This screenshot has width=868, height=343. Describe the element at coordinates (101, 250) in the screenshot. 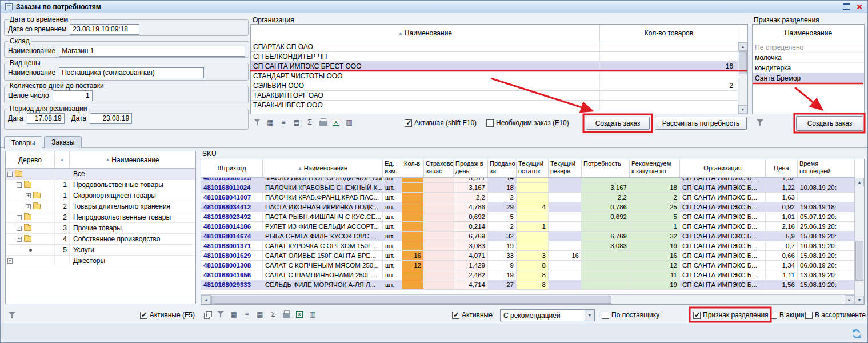

I see `tree-row: 5Услуги` at that location.